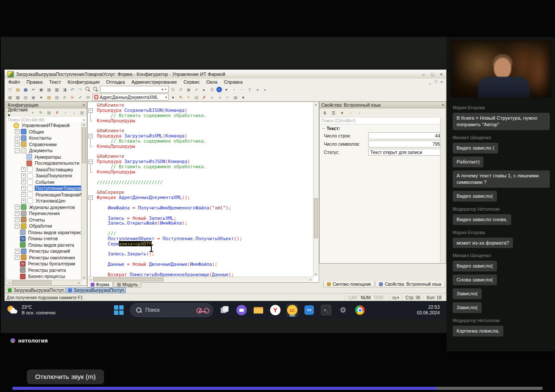 This screenshot has width=555, height=392. Describe the element at coordinates (44, 282) in the screenshot. I see `tree-horizontal-scrollbar: ◂ ▸` at that location.